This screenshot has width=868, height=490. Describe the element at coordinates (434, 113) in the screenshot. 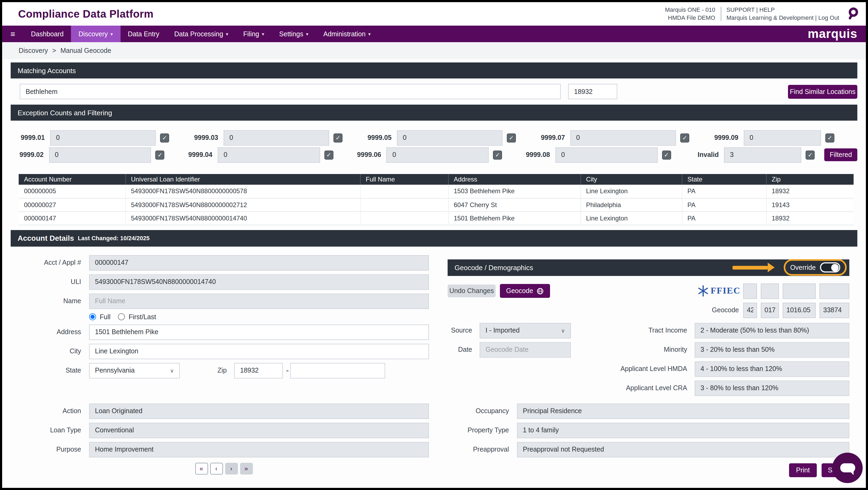

I see `exception-counts-header: Exception Counts and Filtering` at that location.